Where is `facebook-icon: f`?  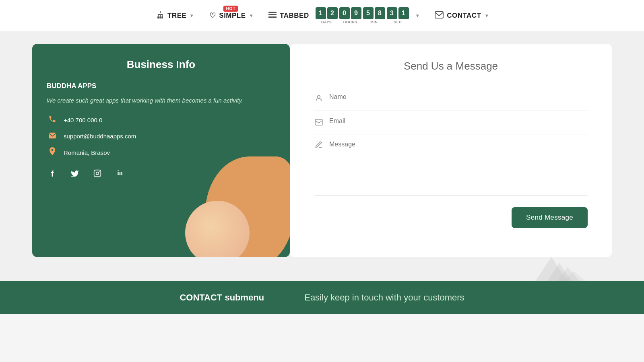
facebook-icon: f is located at coordinates (52, 175).